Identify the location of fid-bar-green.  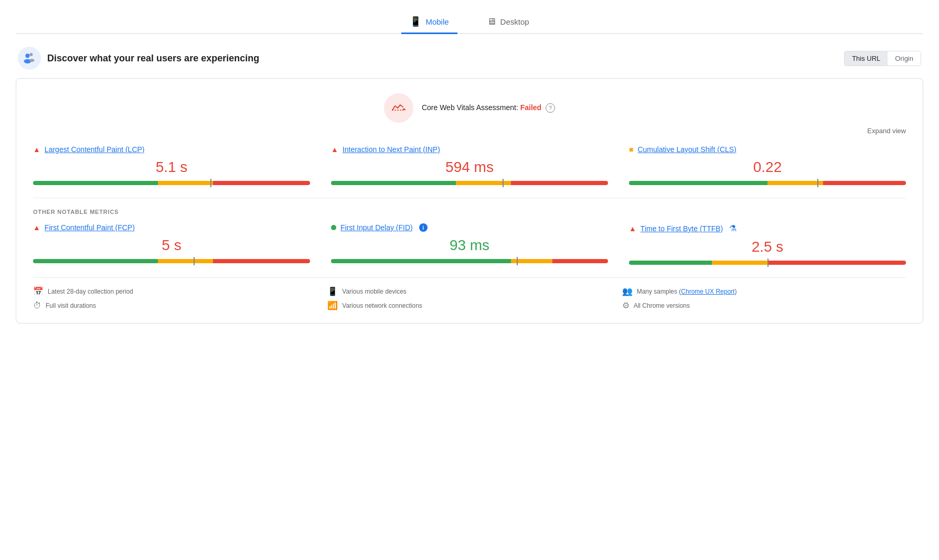
(421, 261).